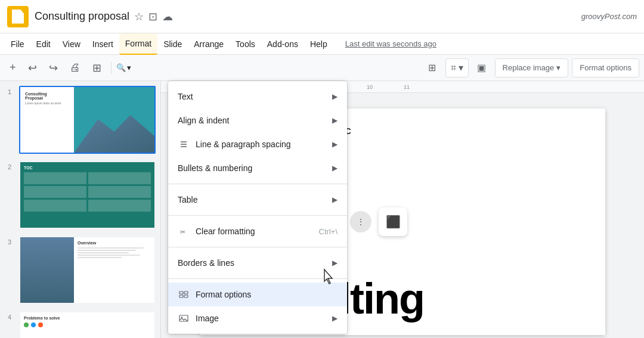 Image resolution: width=644 pixels, height=338 pixels. What do you see at coordinates (335, 97) in the screenshot?
I see `format-text-arrow: ▶` at bounding box center [335, 97].